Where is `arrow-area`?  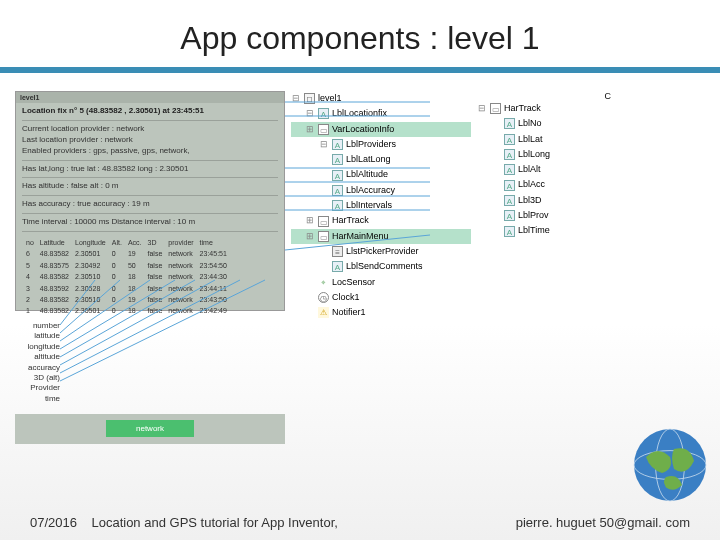
arrow-area is located at coordinates (172, 358).